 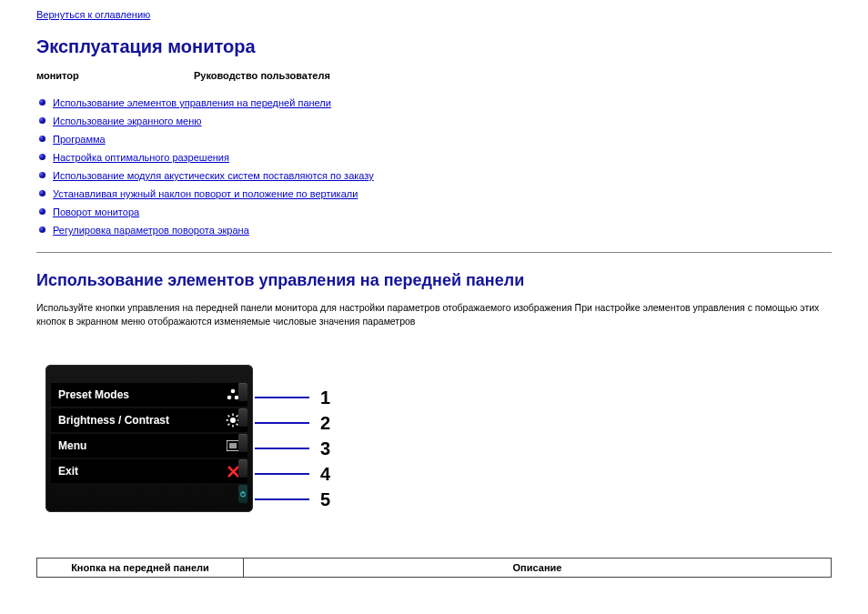 What do you see at coordinates (213, 176) in the screenshot?
I see `toc-link-sound-module: Использование модуля акустических систем…` at bounding box center [213, 176].